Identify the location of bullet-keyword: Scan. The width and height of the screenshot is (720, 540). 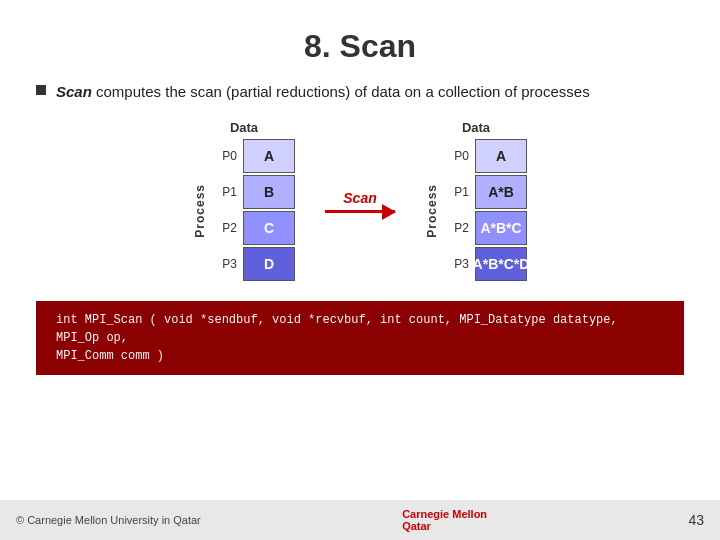
(74, 92).